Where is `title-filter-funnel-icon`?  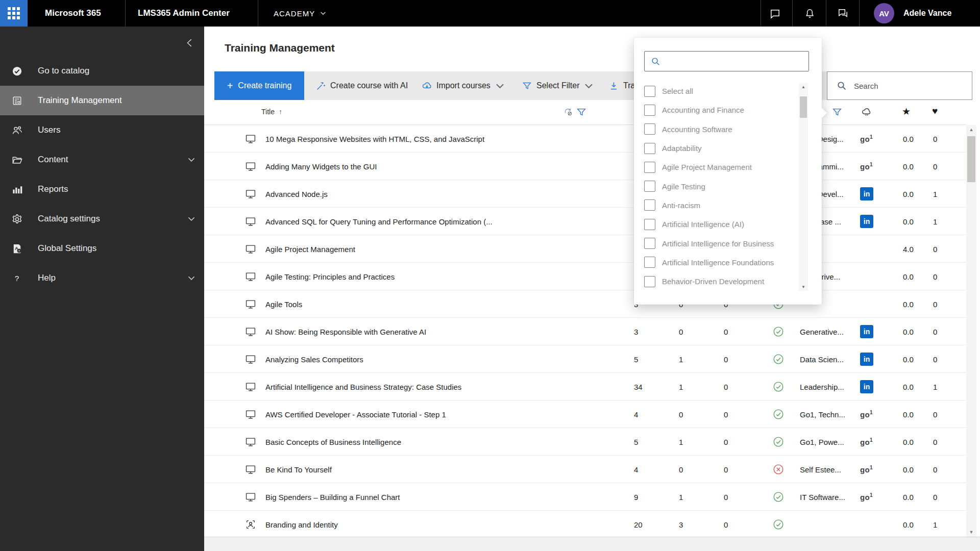
title-filter-funnel-icon is located at coordinates (581, 112).